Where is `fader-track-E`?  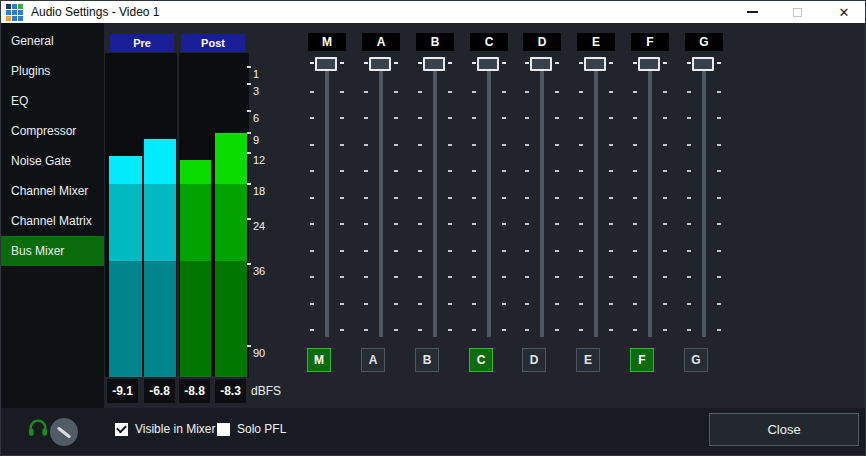
fader-track-E is located at coordinates (596, 202).